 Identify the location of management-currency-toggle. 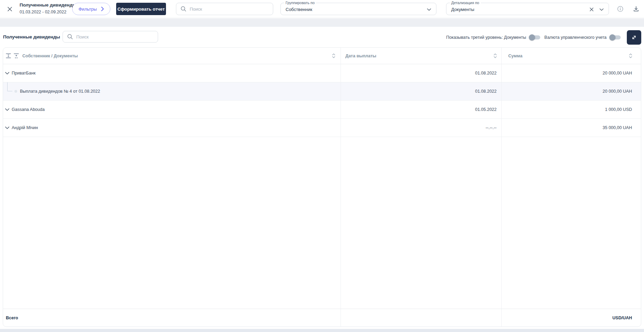
(615, 37).